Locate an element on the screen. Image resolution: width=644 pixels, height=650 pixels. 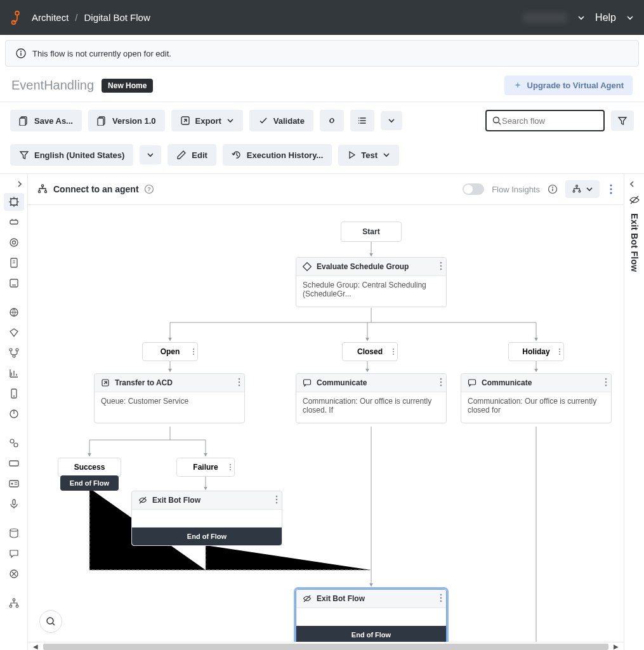
branch-success: Success is located at coordinates (89, 467).